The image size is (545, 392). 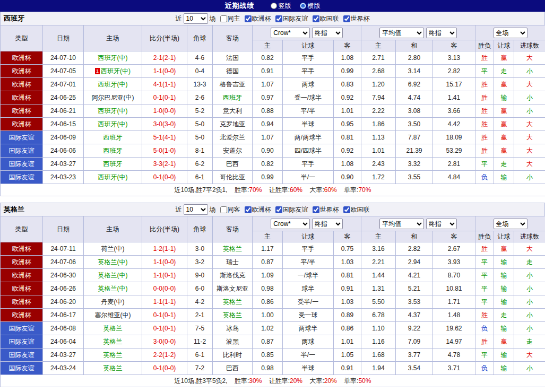 I want to click on handicap-cell: 两/两球半, so click(x=308, y=138).